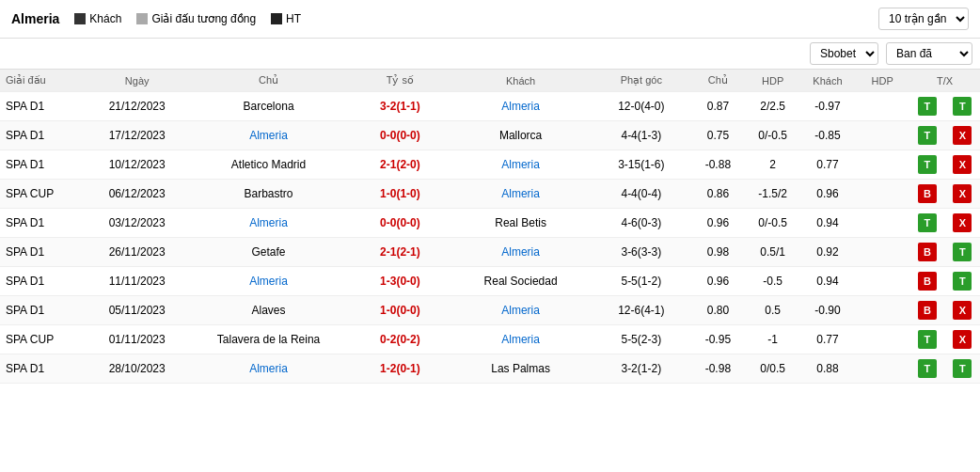 The width and height of the screenshot is (980, 472). Describe the element at coordinates (401, 339) in the screenshot. I see `score: 0-2(0-2)` at that location.